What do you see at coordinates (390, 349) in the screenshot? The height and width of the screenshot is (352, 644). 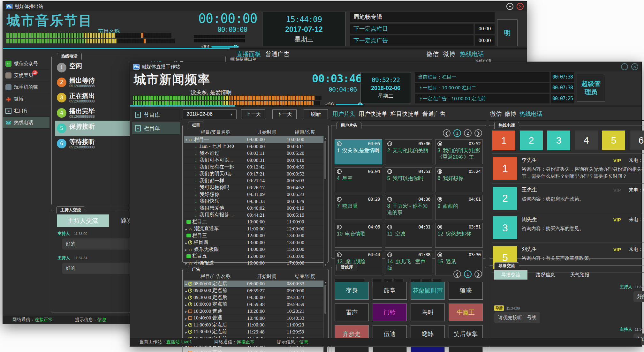 I see `sfx-button: 雨声` at bounding box center [390, 349].